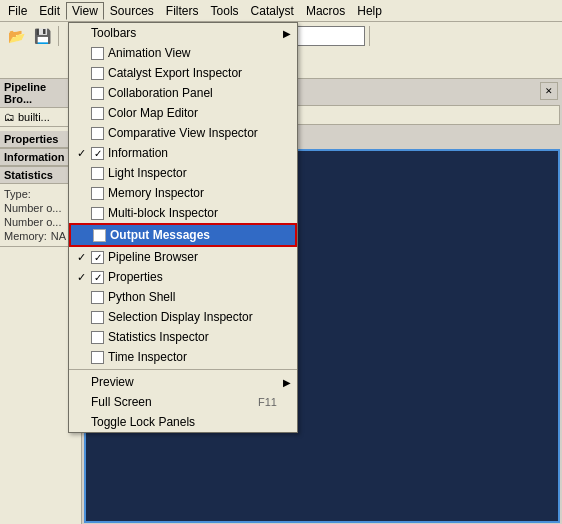 Image resolution: width=562 pixels, height=524 pixels. What do you see at coordinates (98, 74) in the screenshot?
I see `catalyst-export-checkbox` at bounding box center [98, 74].